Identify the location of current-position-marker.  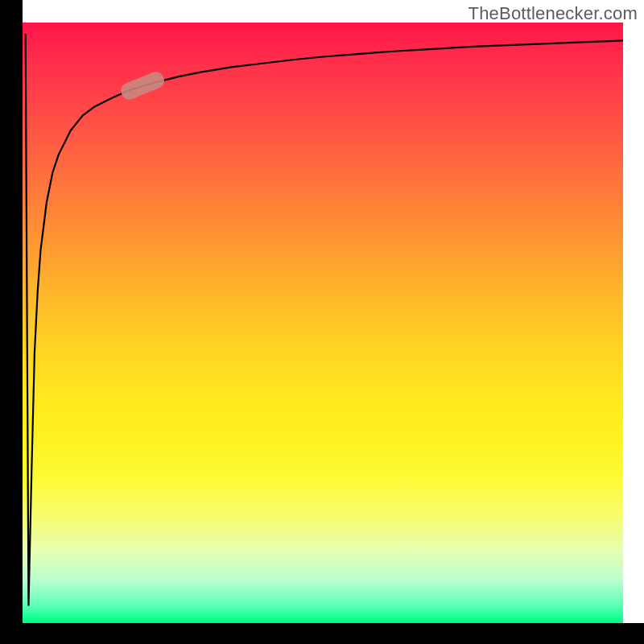
(142, 85).